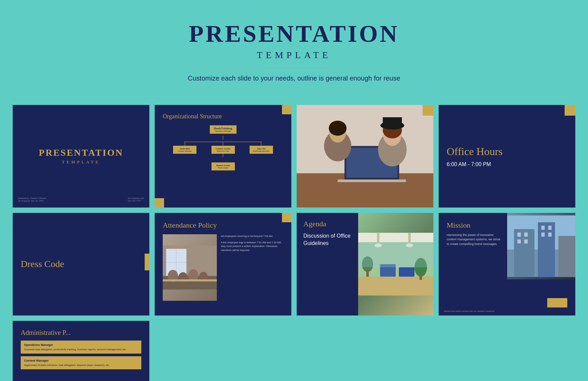 This screenshot has height=381, width=588. Describe the element at coordinates (470, 311) in the screenshot. I see `slide8-footer: Mission that would resonate with our cli…` at that location.